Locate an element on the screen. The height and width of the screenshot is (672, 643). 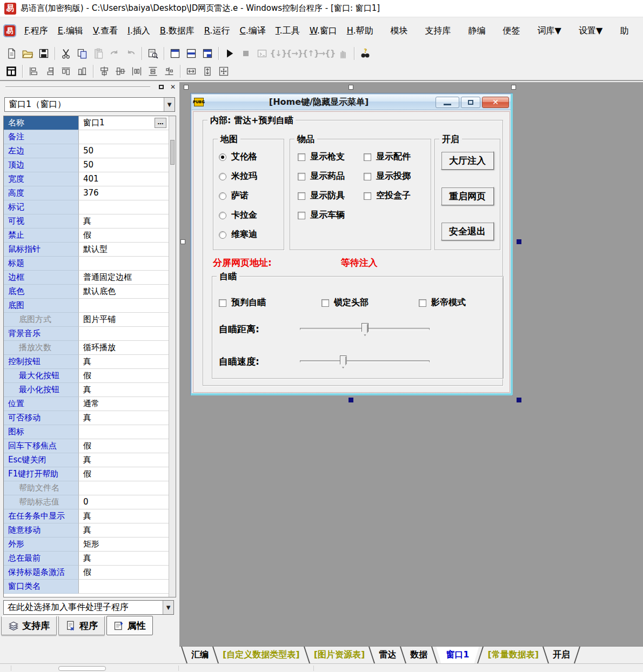
align-top-edges-icon is located at coordinates (66, 71).